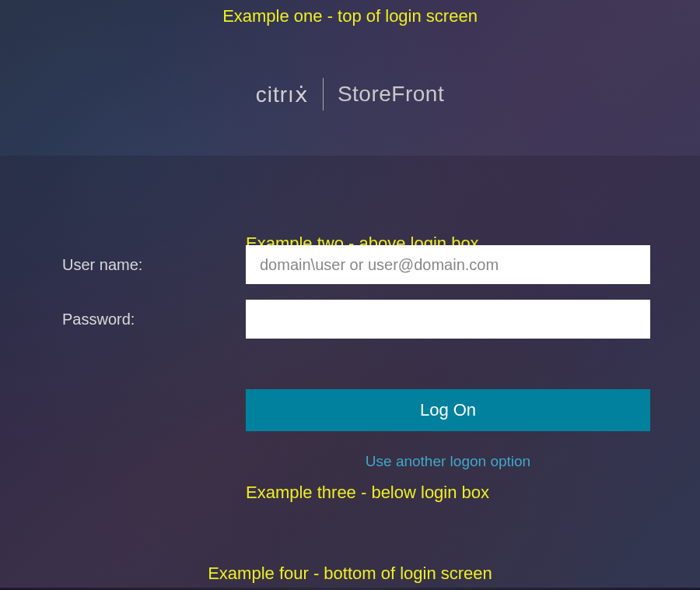  What do you see at coordinates (390, 94) in the screenshot?
I see `logo-product-text: StoreFront` at bounding box center [390, 94].